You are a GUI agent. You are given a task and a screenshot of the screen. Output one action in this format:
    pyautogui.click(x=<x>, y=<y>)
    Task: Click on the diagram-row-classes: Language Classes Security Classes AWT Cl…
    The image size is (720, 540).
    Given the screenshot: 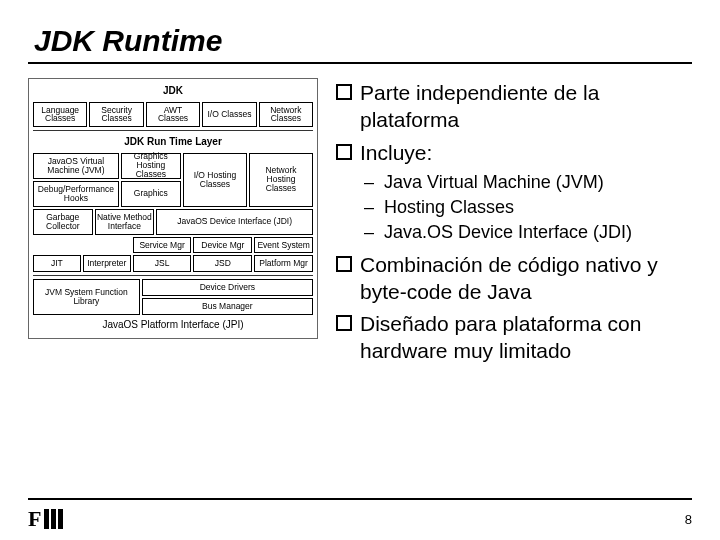 What is the action you would take?
    pyautogui.click(x=173, y=115)
    